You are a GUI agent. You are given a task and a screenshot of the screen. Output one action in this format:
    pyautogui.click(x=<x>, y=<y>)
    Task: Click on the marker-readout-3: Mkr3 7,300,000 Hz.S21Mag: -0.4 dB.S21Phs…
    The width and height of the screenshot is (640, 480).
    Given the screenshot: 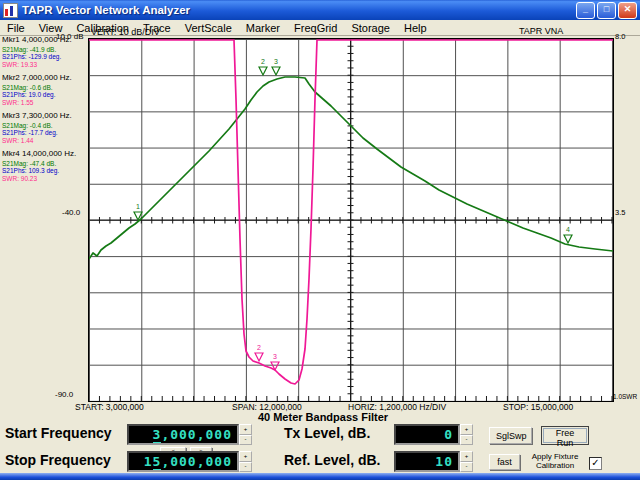 What is the action you would take?
    pyautogui.click(x=45, y=128)
    